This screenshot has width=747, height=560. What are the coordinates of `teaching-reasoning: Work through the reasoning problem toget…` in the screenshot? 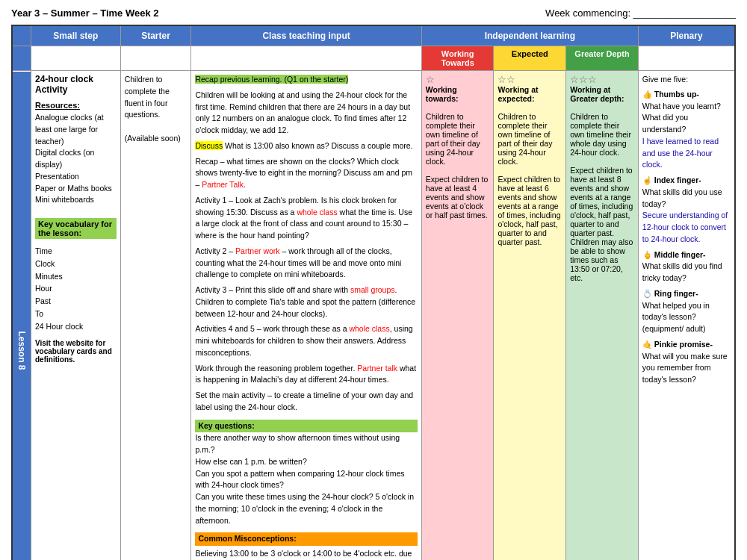 It's located at (306, 375).